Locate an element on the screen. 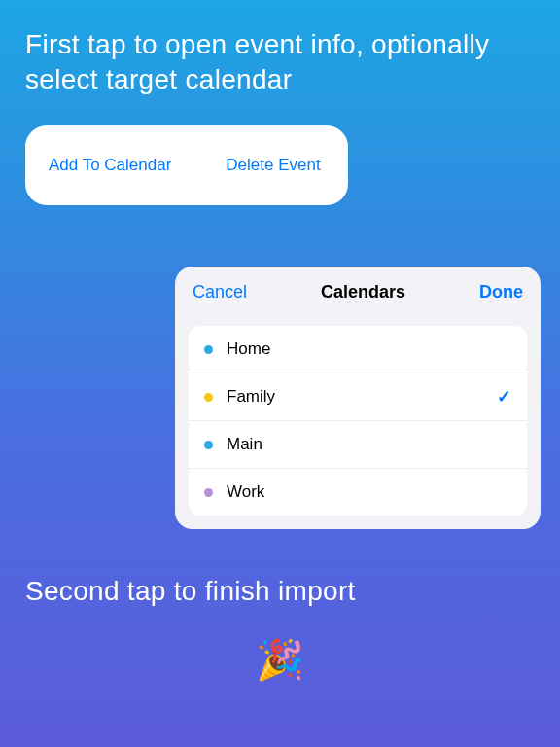  party-popper-icon: 🎉 is located at coordinates (280, 659).